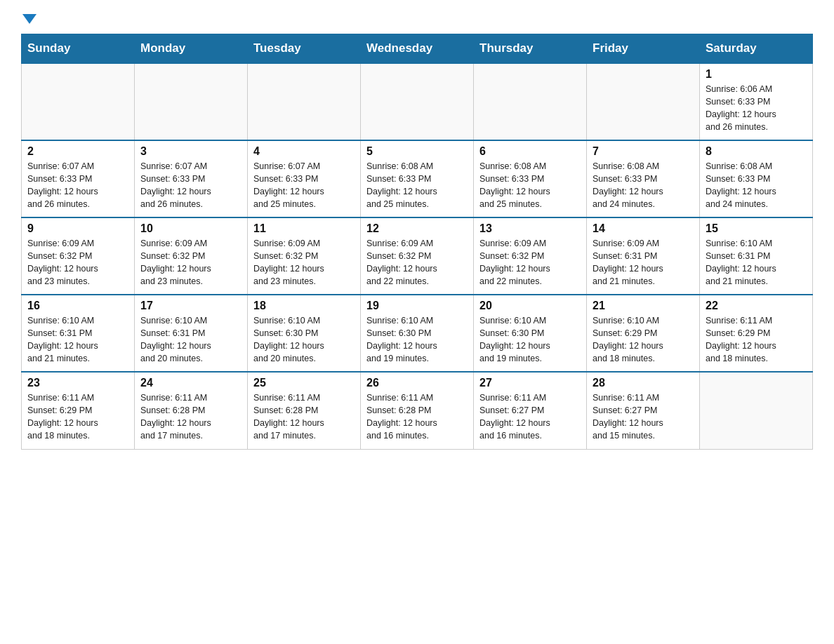 This screenshot has width=834, height=644. Describe the element at coordinates (304, 229) in the screenshot. I see `day-number: 11` at that location.